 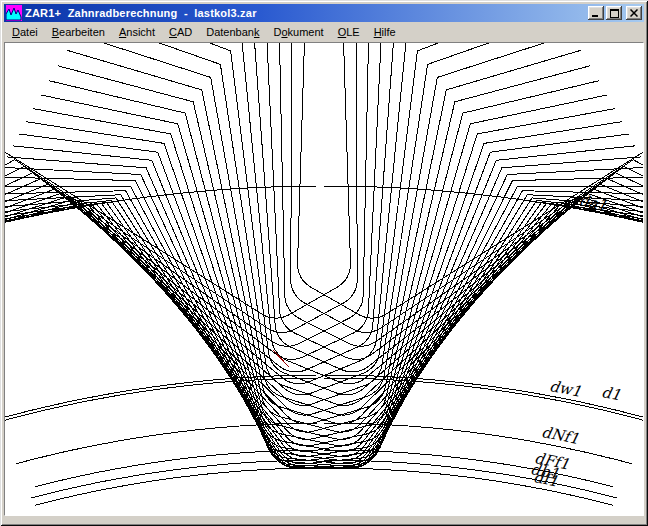 What do you see at coordinates (385, 32) in the screenshot?
I see `menu-item-hilfe: Hilfe` at bounding box center [385, 32].